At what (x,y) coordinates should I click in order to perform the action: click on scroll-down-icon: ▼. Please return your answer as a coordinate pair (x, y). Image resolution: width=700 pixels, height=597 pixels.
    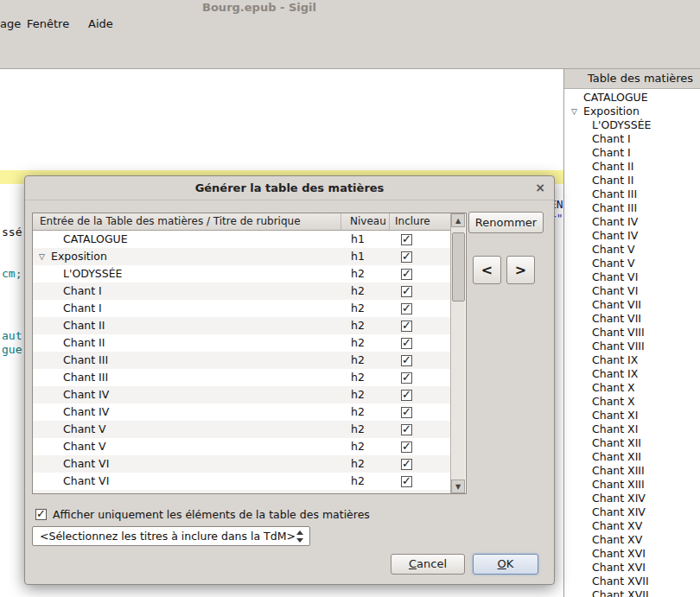
    Looking at the image, I should click on (458, 486).